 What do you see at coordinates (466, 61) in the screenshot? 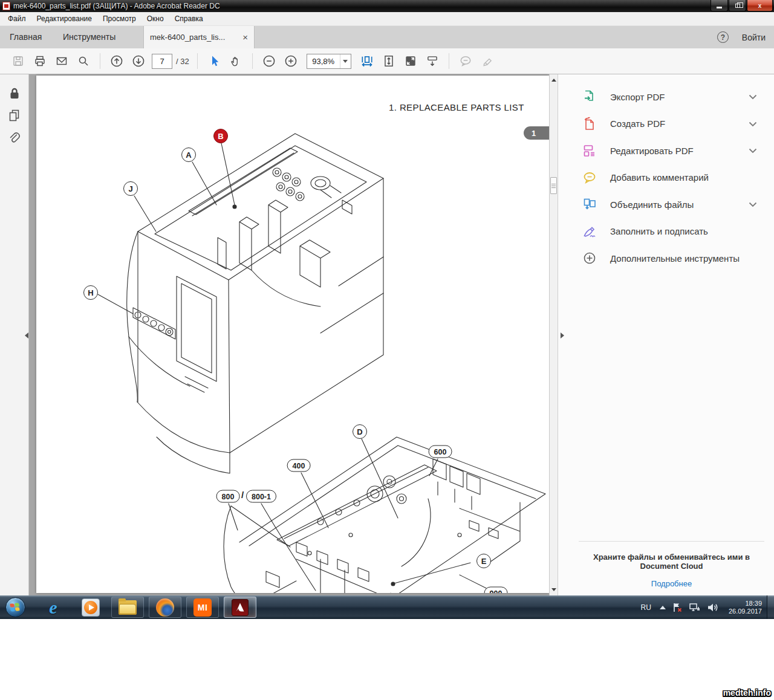
I see `comment-button` at bounding box center [466, 61].